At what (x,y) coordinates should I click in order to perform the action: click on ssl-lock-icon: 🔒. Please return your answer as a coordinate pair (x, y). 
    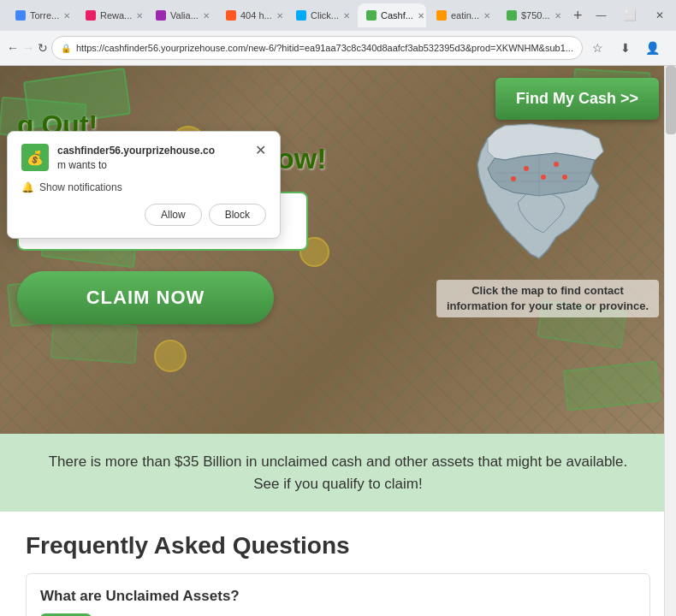
    Looking at the image, I should click on (66, 48).